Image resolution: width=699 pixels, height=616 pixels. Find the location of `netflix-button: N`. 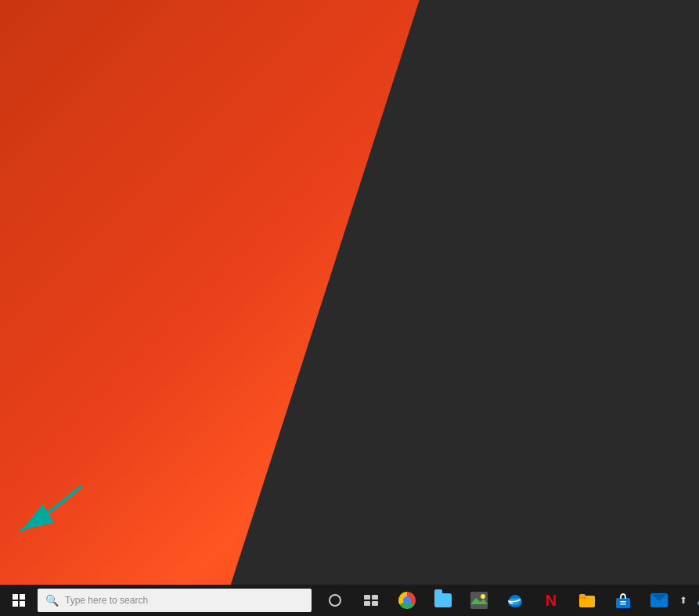

netflix-button: N is located at coordinates (551, 600).